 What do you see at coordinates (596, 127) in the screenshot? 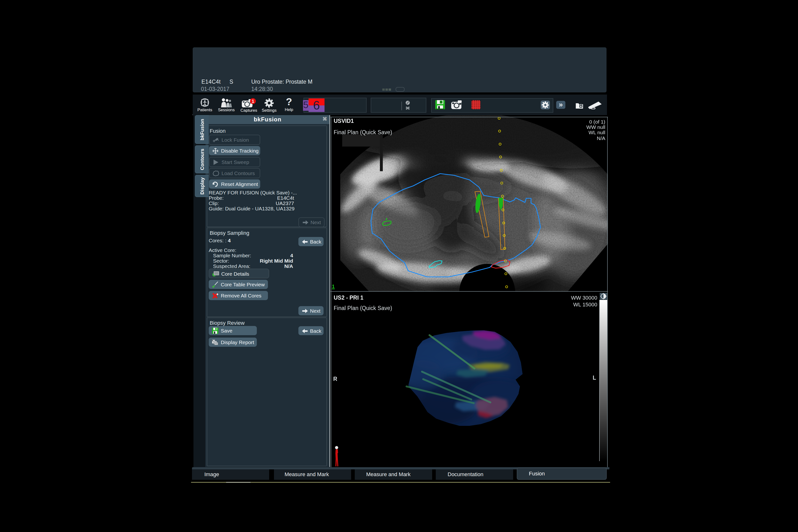
I see `svg-text: WW null` at bounding box center [596, 127].